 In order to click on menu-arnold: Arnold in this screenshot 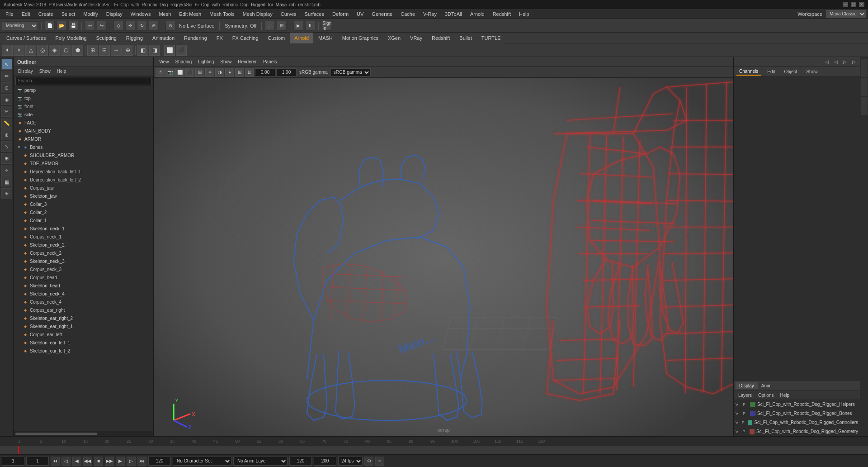, I will do `click(477, 14)`.